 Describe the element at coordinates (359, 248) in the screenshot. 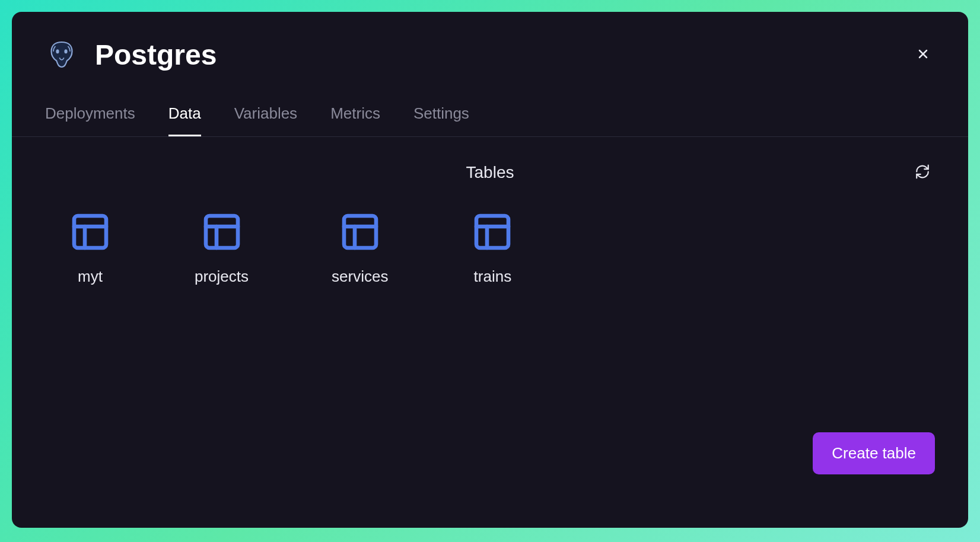

I see `table-item-services: services` at that location.